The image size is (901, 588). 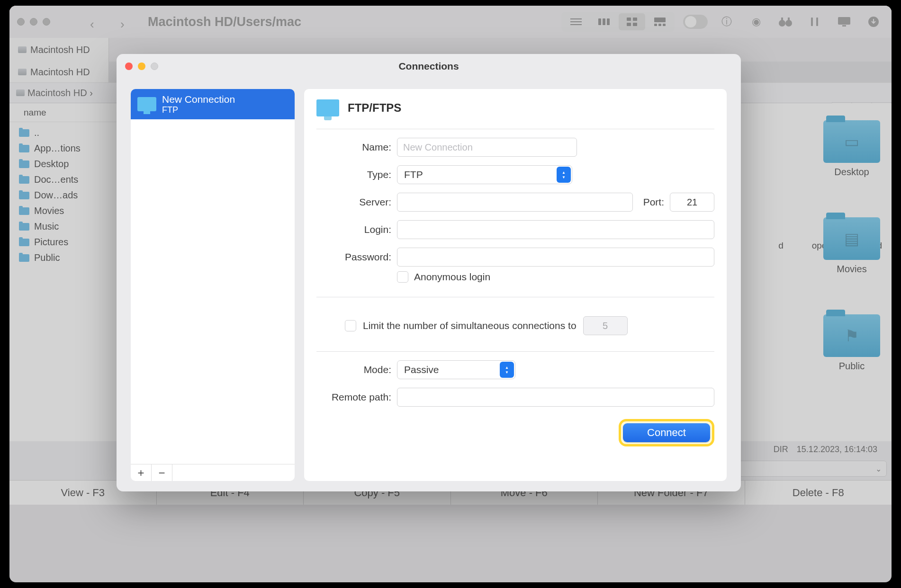 What do you see at coordinates (852, 246) in the screenshot?
I see `grid-folder: ▤ Movies` at bounding box center [852, 246].